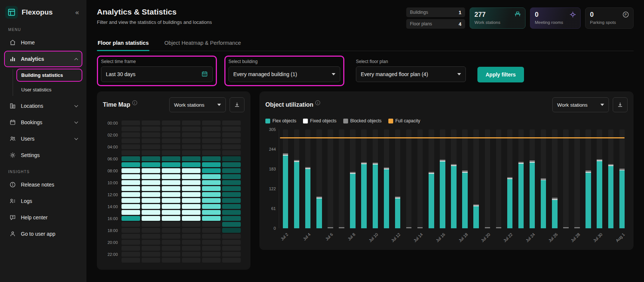  Describe the element at coordinates (366, 121) in the screenshot. I see `legend-label: Blocked objects` at that location.